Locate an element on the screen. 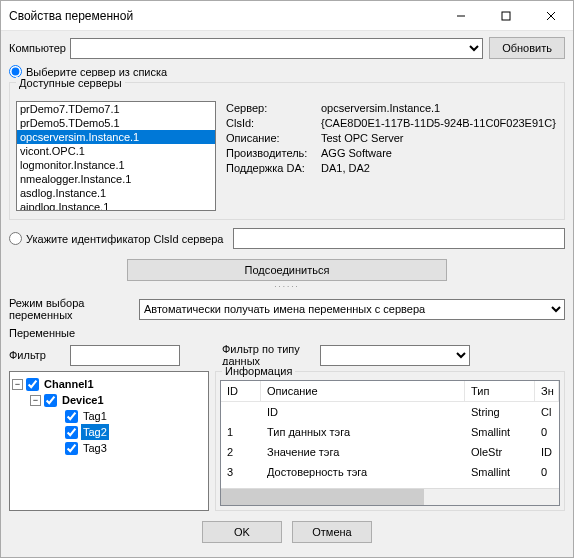 The height and width of the screenshot is (558, 574). cancel-button: Отмена is located at coordinates (332, 532).